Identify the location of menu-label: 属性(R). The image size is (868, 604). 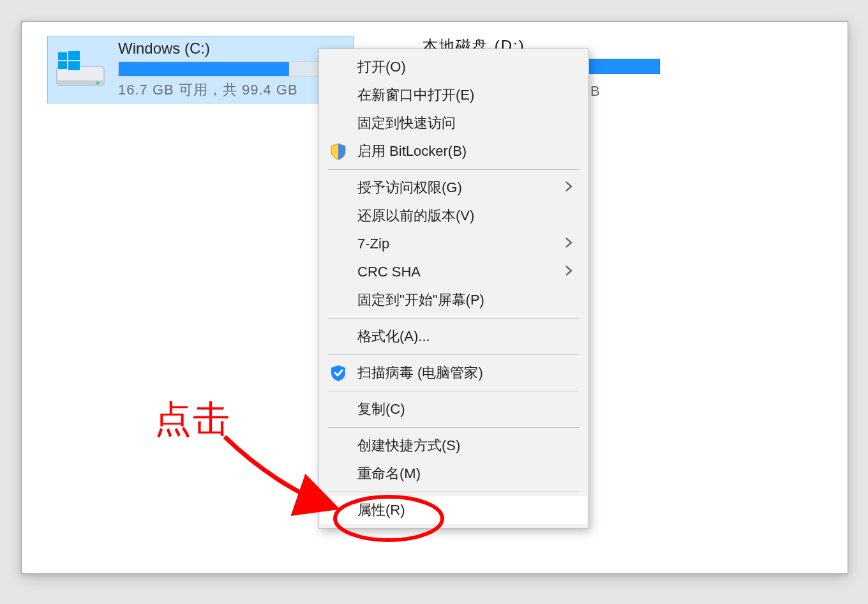
(382, 510).